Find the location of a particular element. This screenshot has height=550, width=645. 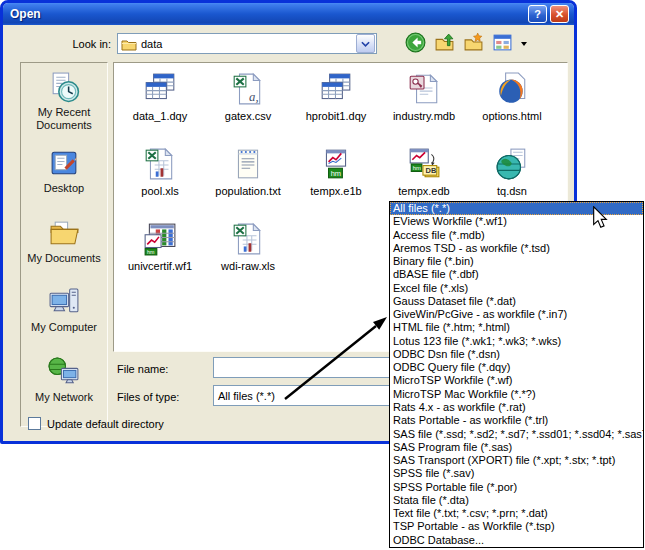

create-new-folder-button is located at coordinates (473, 44).